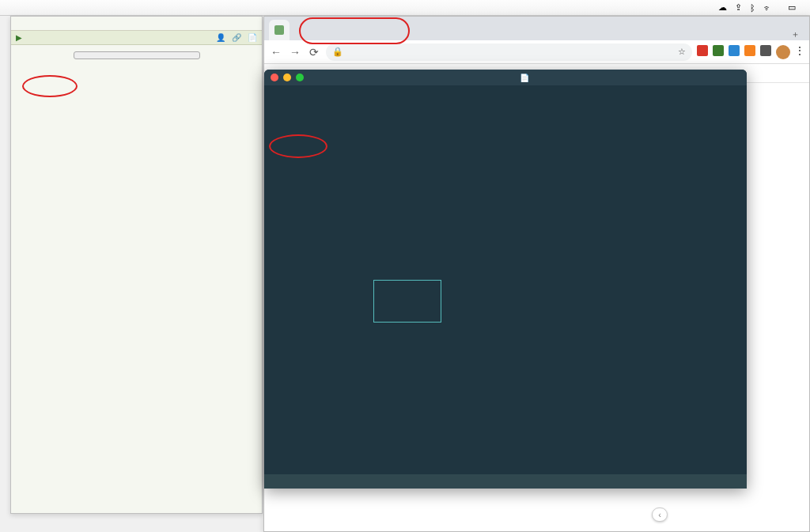  Describe the element at coordinates (295, 52) in the screenshot. I see `forward-icon: →` at that location.